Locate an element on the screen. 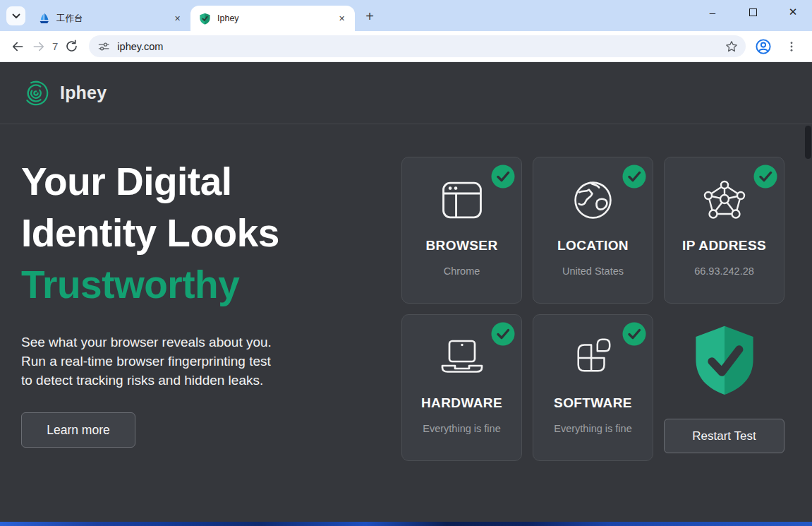  desktop-wallpaper-strip is located at coordinates (406, 524).